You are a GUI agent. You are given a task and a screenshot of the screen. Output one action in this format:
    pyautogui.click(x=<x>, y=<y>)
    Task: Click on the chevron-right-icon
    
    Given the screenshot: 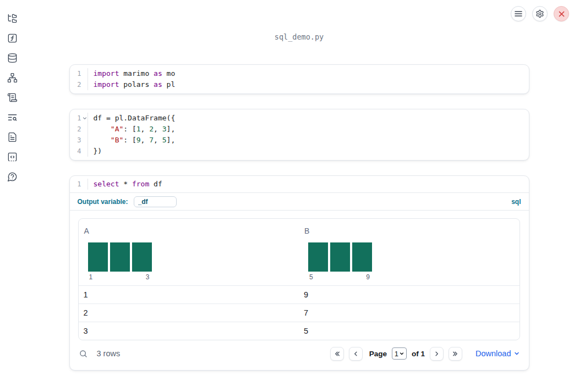 What is the action you would take?
    pyautogui.click(x=437, y=354)
    